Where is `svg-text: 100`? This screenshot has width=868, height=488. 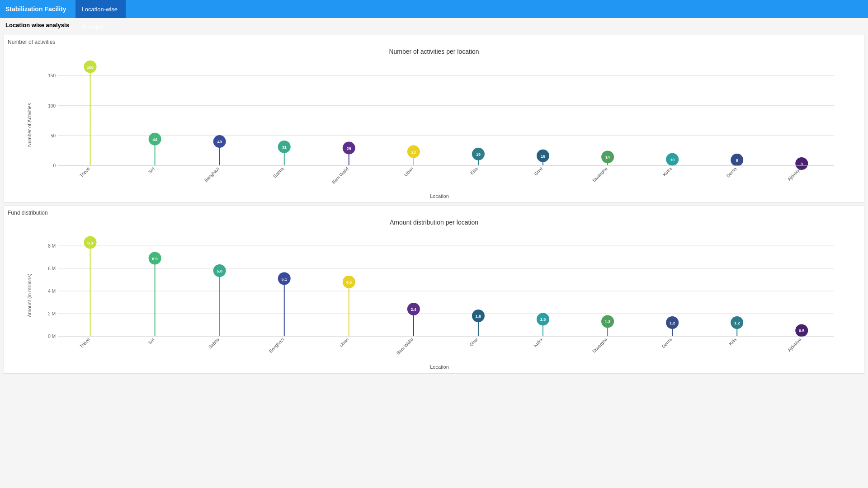
svg-text: 100 is located at coordinates (52, 106).